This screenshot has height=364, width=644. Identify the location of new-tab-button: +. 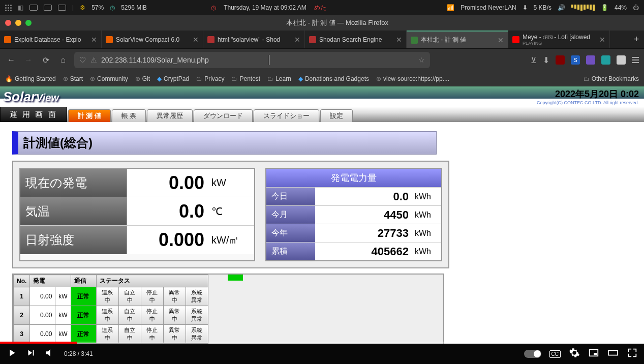
(636, 40).